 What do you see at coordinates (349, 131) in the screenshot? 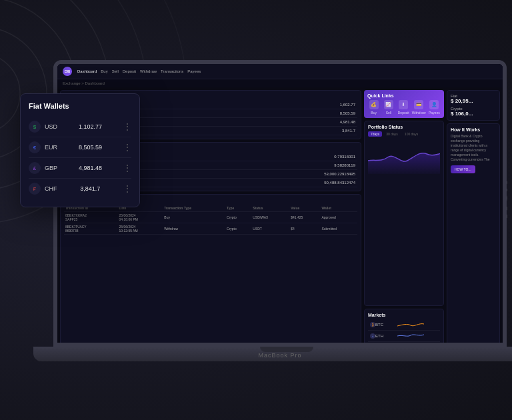
I see `chf-value: 3,841.7` at bounding box center [349, 131].